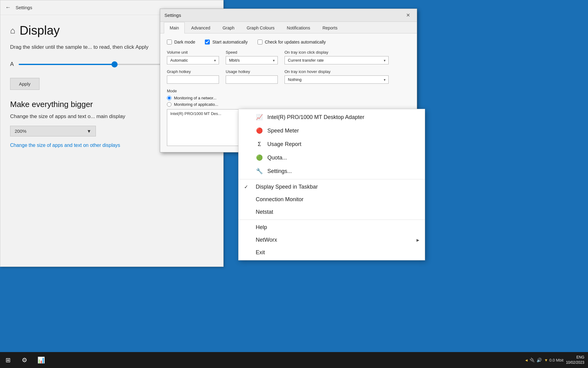 The height and width of the screenshot is (368, 588). Describe the element at coordinates (260, 42) in the screenshot. I see `check-updates-checkbox` at that location.